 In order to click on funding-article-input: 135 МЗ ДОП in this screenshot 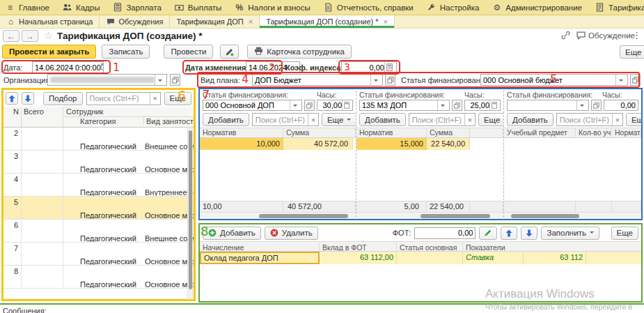, I will do `click(405, 105)`.